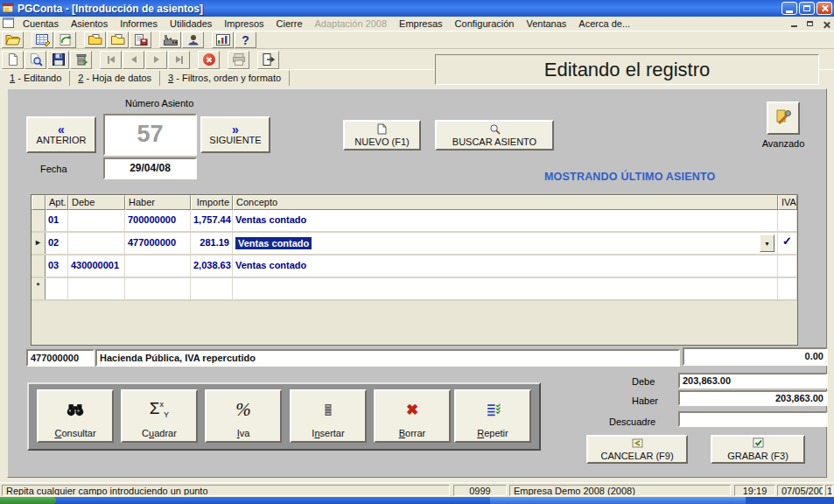  I want to click on documents-icon, so click(95, 40).